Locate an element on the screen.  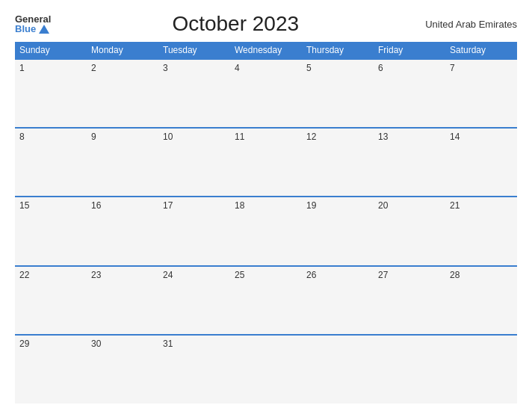
calendar-day-cell: 22 is located at coordinates (51, 300).